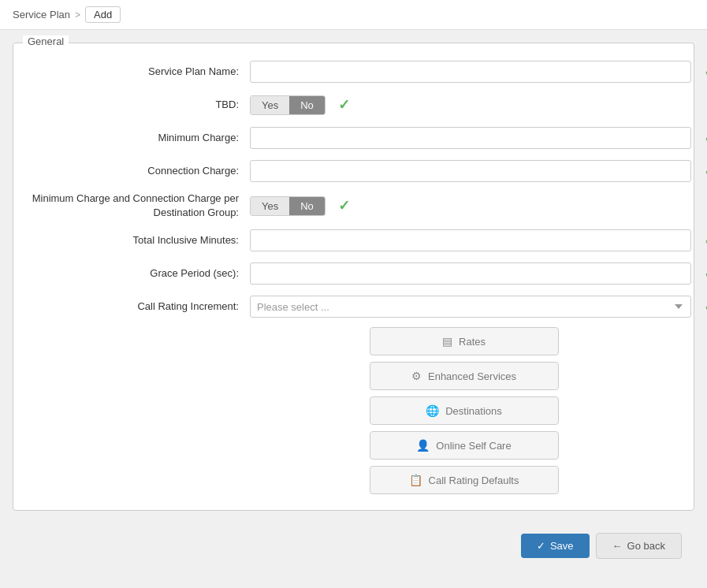  What do you see at coordinates (140, 206) in the screenshot?
I see `min-conn-charge-label: Minimum Charge and Connection Charge per…` at bounding box center [140, 206].